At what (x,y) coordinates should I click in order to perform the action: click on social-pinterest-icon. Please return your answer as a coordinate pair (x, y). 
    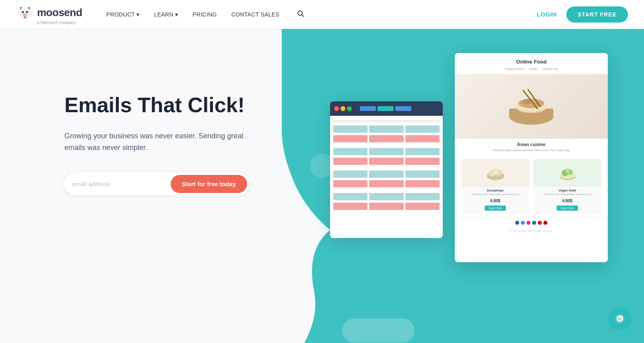
    Looking at the image, I should click on (545, 223).